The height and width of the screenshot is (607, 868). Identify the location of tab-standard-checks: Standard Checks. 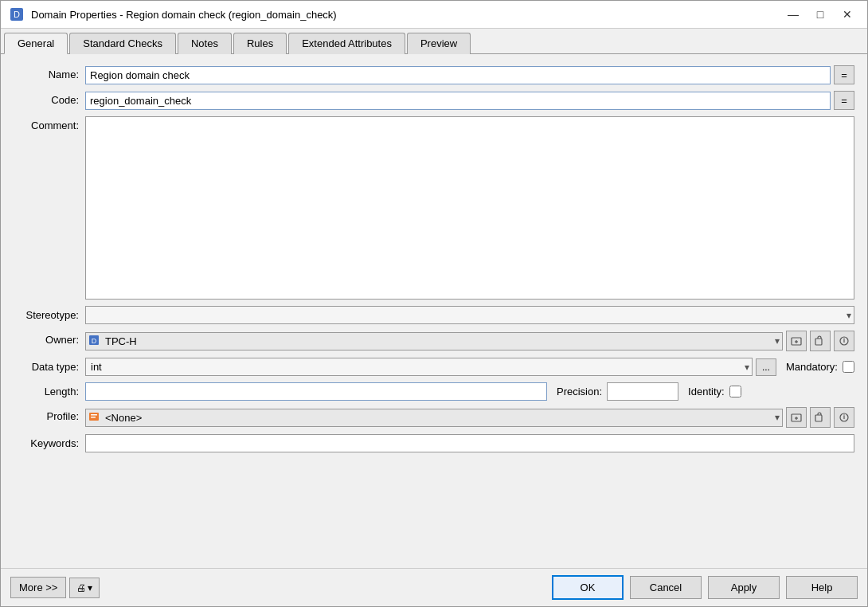
(123, 43).